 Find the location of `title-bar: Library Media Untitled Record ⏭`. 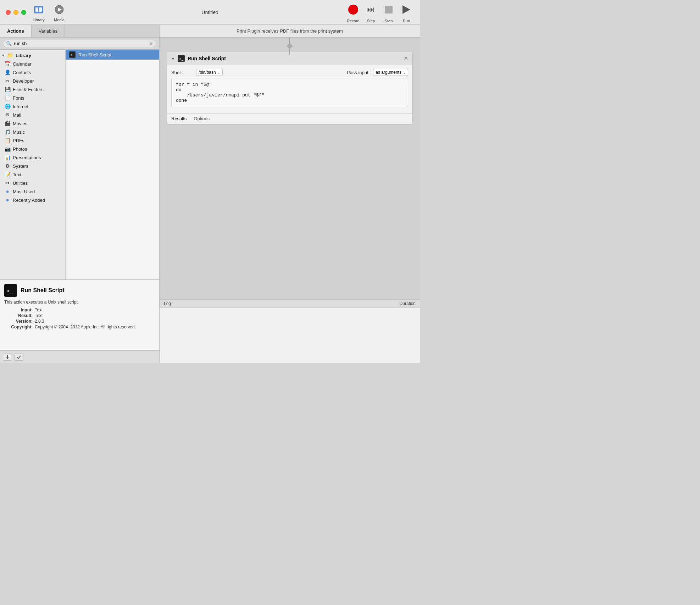

title-bar: Library Media Untitled Record ⏭ is located at coordinates (210, 12).